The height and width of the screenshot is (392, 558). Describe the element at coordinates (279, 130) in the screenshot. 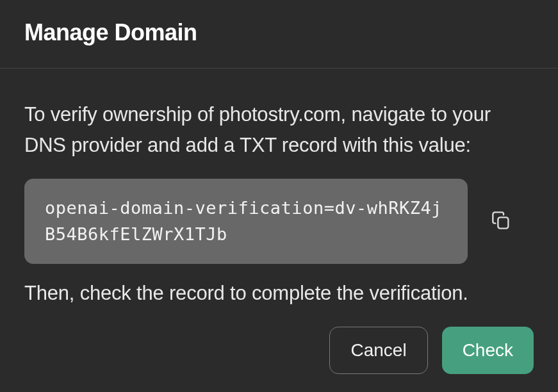

I see `instruction-text: To verify ownership of photostry.com, na…` at that location.